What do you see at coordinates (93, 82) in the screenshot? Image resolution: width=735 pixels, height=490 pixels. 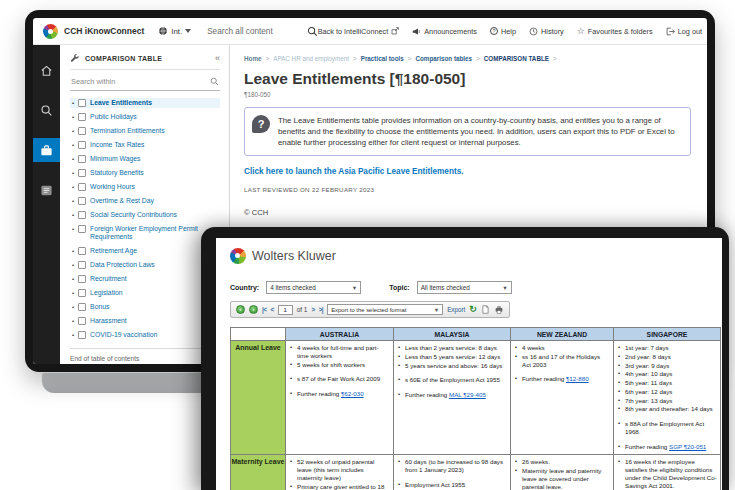 I see `search-within-input: Search within` at bounding box center [93, 82].